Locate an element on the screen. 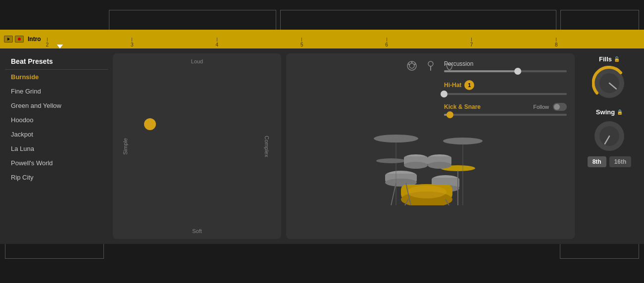 Image resolution: width=644 pixels, height=283 pixels. hihat-label: Hi-Hat is located at coordinates (452, 85).